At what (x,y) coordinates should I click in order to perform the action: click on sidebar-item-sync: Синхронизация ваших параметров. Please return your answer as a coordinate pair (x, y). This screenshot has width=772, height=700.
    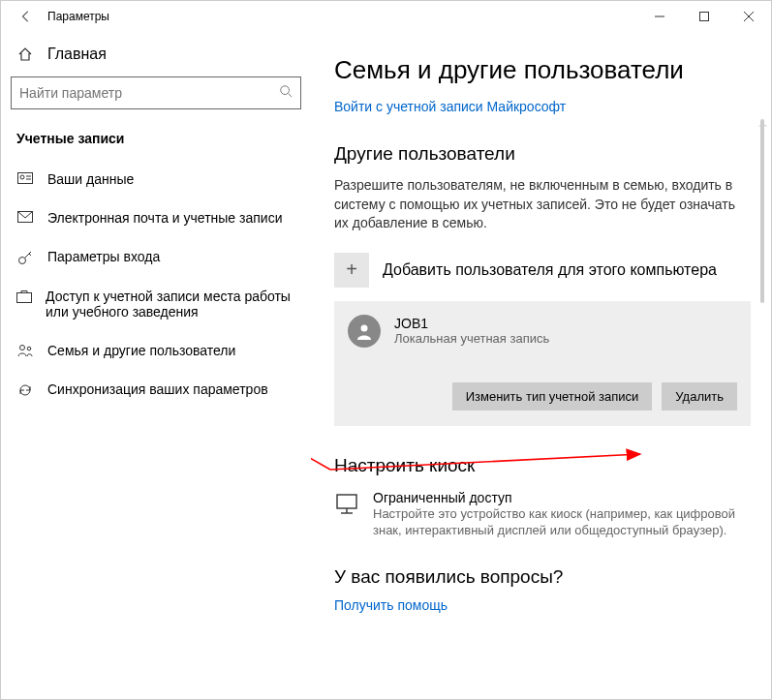
    Looking at the image, I should click on (156, 389).